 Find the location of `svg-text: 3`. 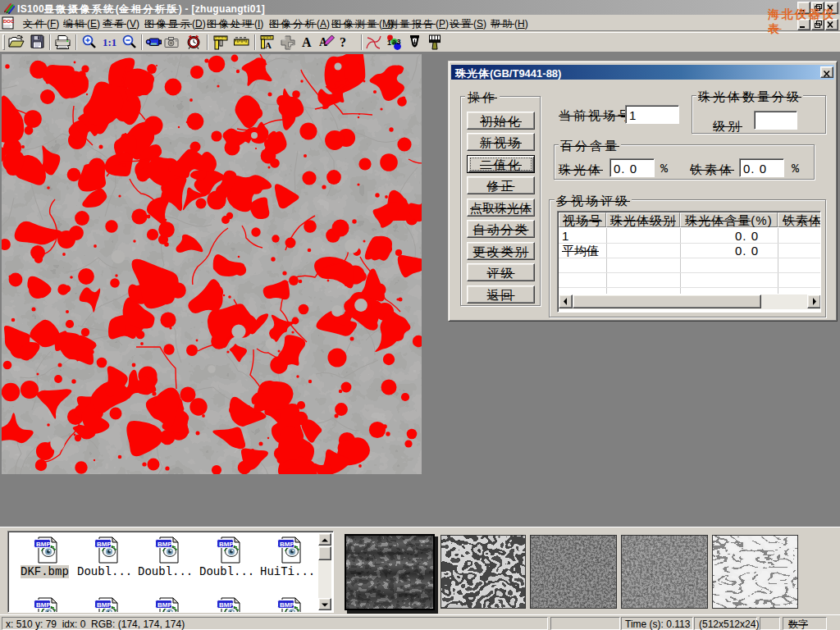

svg-text: 3 is located at coordinates (399, 42).